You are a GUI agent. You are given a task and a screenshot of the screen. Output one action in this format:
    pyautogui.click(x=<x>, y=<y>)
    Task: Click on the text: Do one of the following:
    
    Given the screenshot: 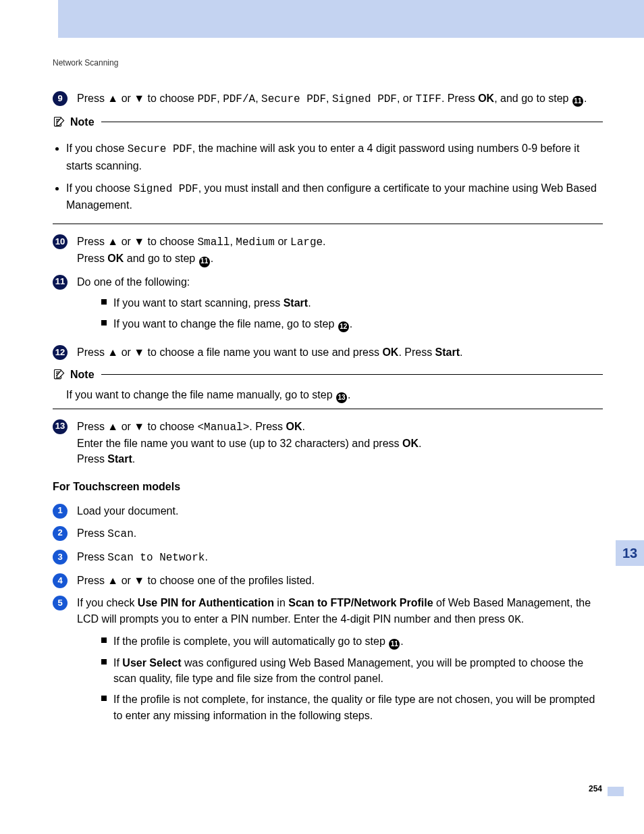 What is the action you would take?
    pyautogui.click(x=340, y=282)
    